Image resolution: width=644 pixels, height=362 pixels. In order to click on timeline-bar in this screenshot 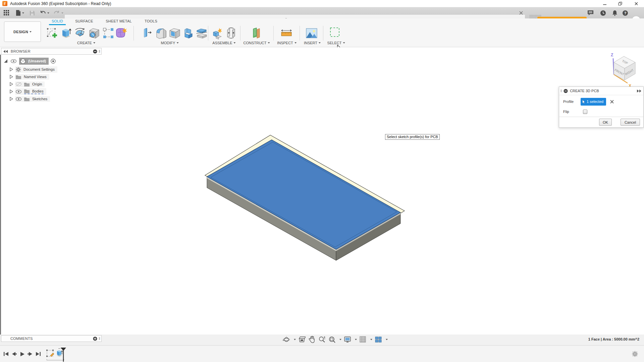, I will do `click(322, 354)`.